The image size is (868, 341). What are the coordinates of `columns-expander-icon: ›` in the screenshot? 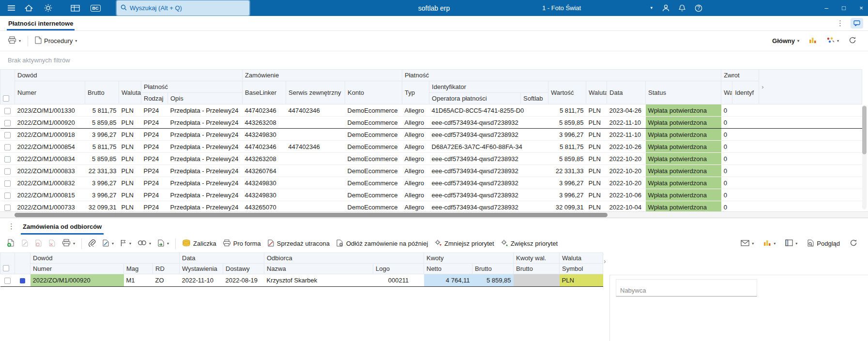 It's located at (605, 261).